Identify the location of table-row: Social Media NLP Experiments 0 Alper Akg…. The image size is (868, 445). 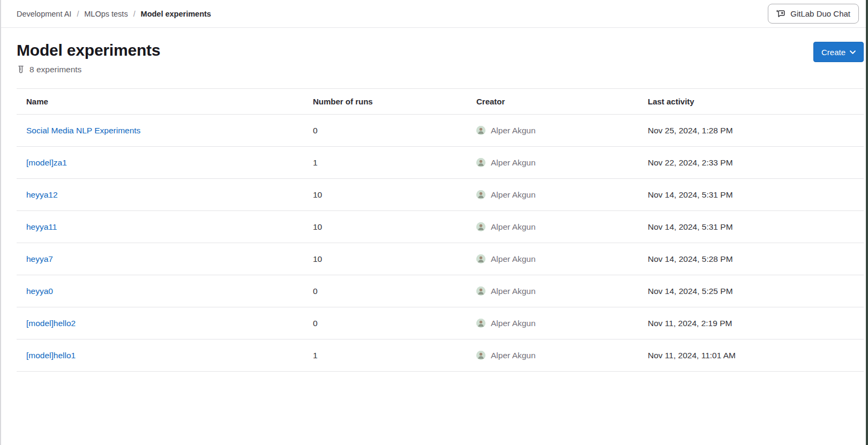
(440, 131).